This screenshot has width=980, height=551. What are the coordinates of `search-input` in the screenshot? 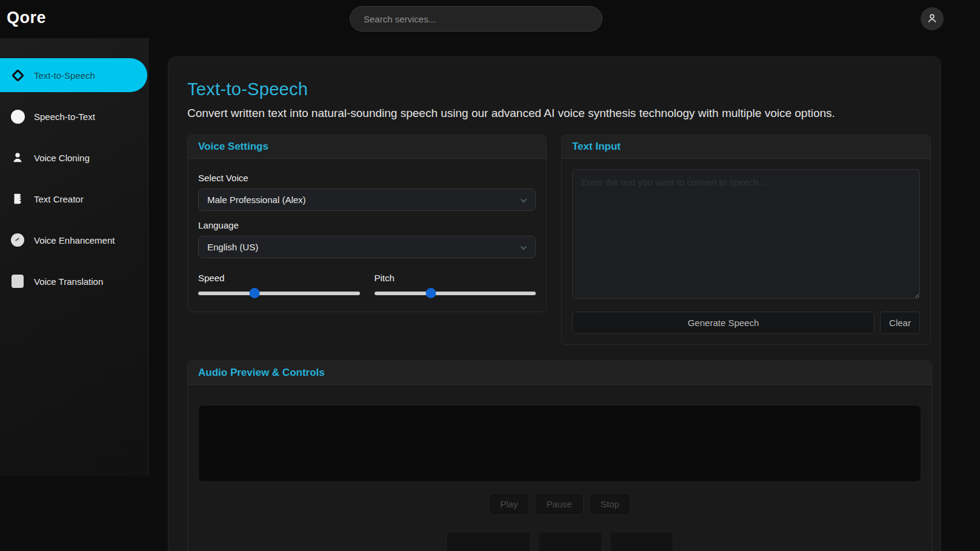 It's located at (476, 19).